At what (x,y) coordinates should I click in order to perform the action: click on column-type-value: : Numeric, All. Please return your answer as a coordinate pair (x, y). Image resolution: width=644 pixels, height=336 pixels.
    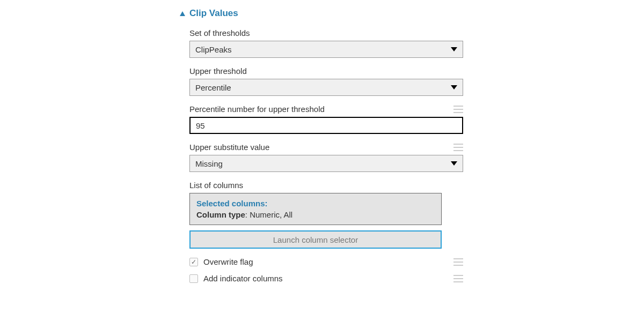
    Looking at the image, I should click on (269, 214).